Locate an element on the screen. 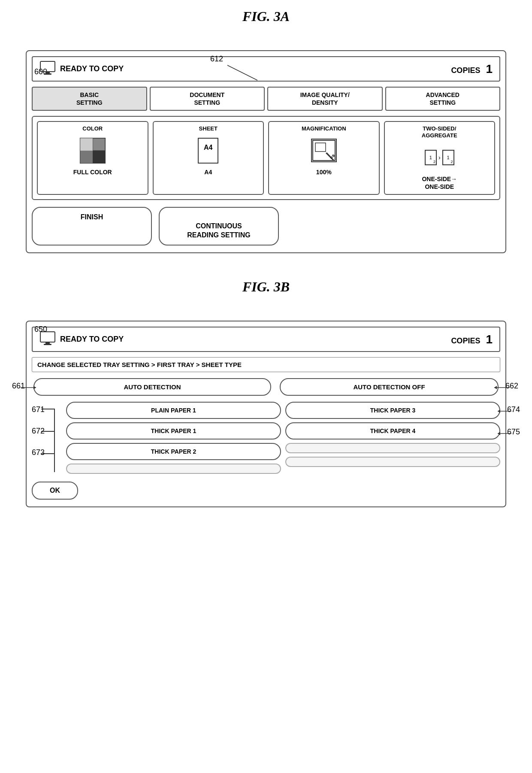 This screenshot has height=773, width=532. monitor-svg is located at coordinates (48, 68).